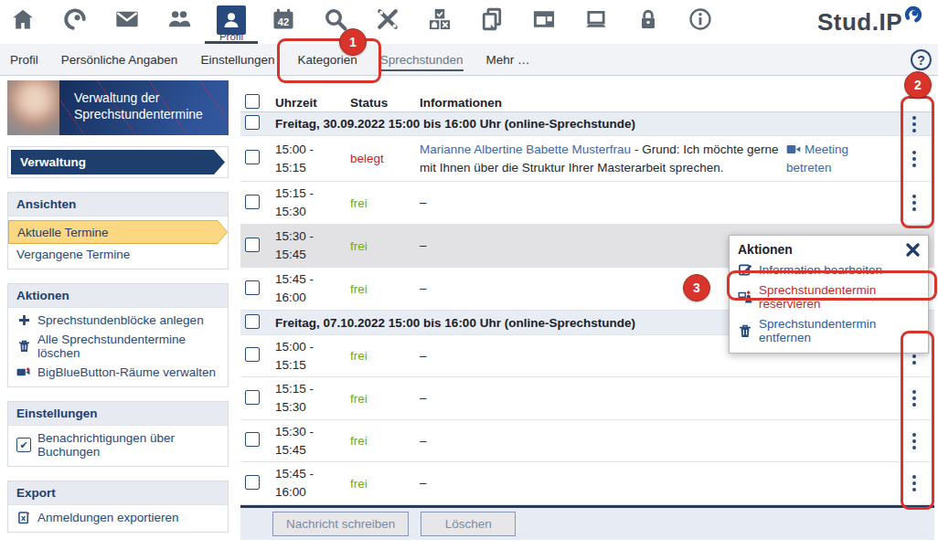  Describe the element at coordinates (24, 445) in the screenshot. I see `notification-checkbox` at that location.